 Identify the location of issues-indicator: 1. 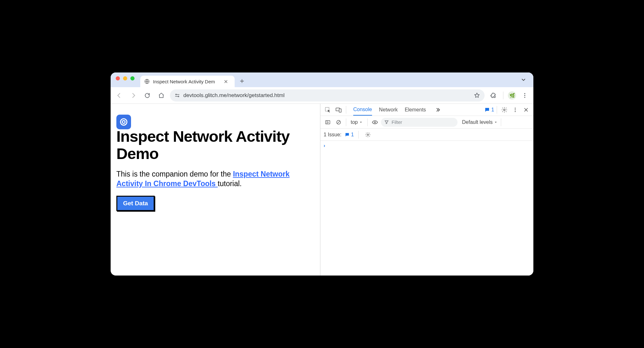
(489, 110).